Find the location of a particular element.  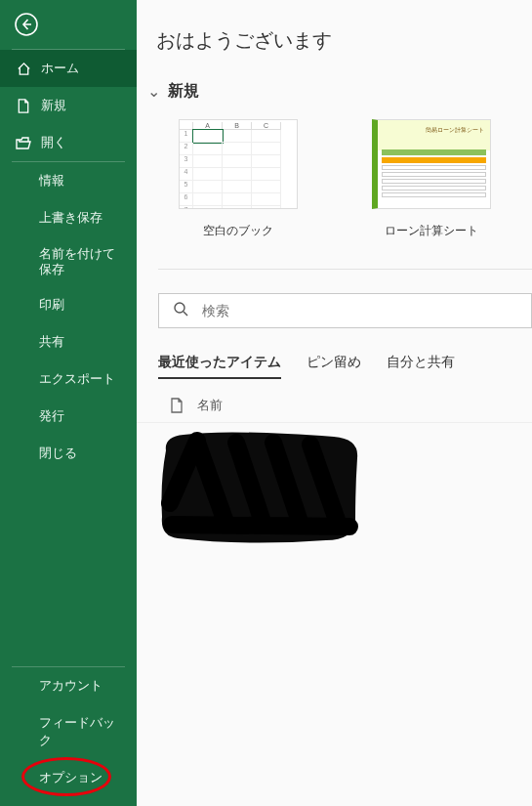

page-title: おはようございます is located at coordinates (334, 41).